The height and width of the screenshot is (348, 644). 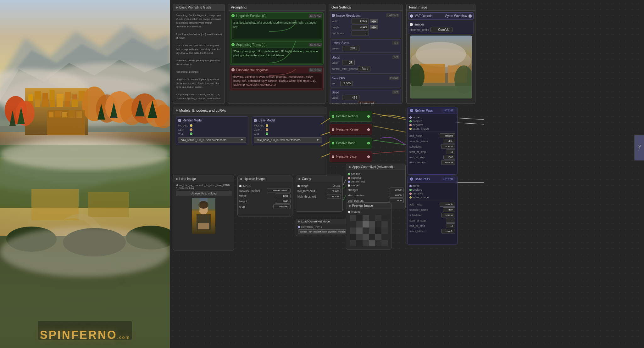 I want to click on base-vae-out, so click(x=267, y=134).